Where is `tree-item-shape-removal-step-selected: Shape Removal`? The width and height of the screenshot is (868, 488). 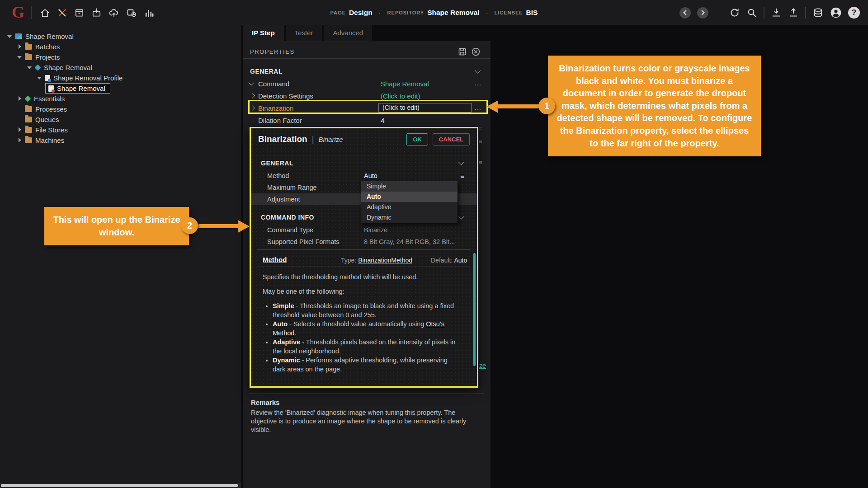 tree-item-shape-removal-step-selected: Shape Removal is located at coordinates (120, 89).